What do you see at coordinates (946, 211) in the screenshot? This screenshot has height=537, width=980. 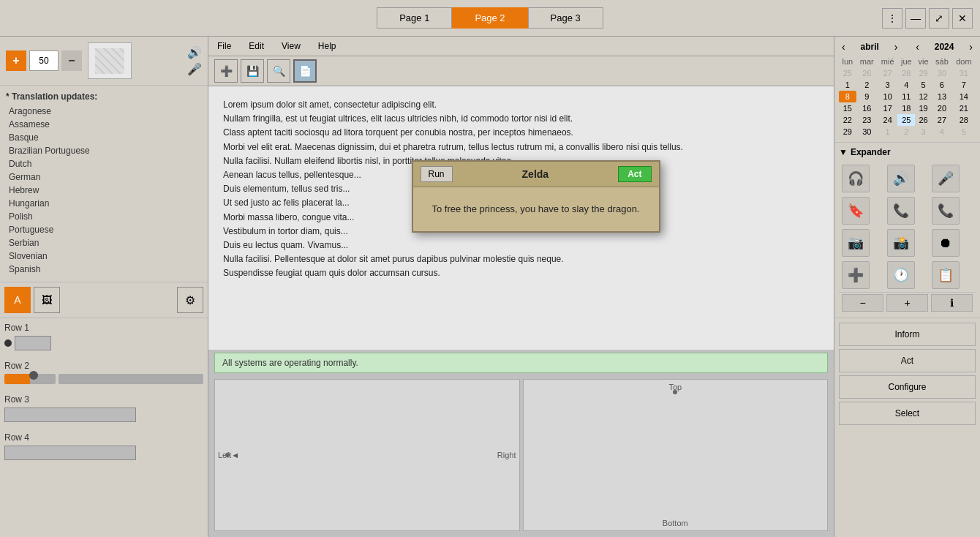 I see `exp-hangup-icon: 📞` at bounding box center [946, 211].